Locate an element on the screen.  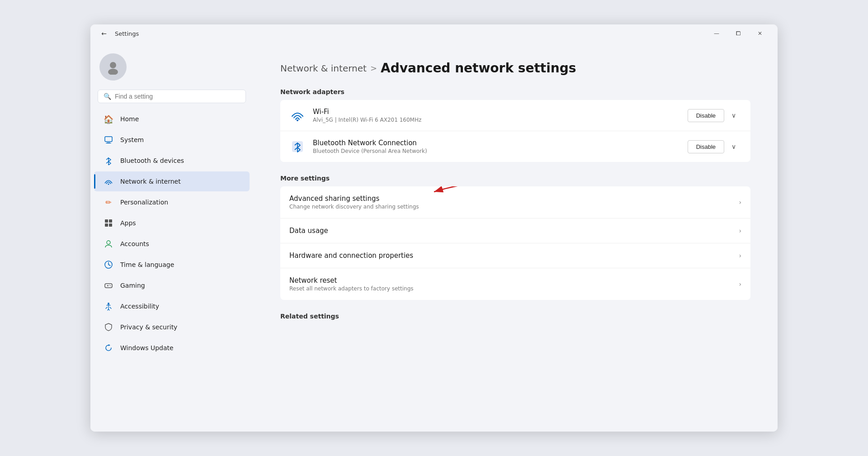
sidebar-item-personalization: ✏️ Personalization is located at coordinates (172, 202).